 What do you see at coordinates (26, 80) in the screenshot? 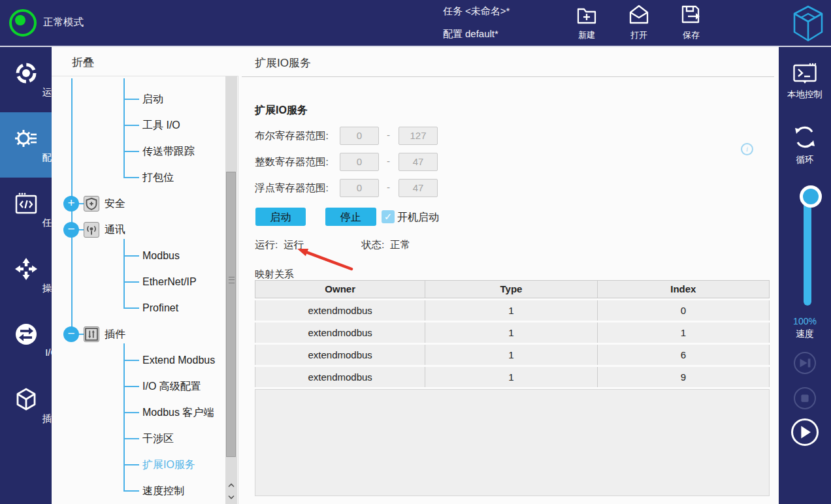
I see `nav-item-run: 运行` at bounding box center [26, 80].